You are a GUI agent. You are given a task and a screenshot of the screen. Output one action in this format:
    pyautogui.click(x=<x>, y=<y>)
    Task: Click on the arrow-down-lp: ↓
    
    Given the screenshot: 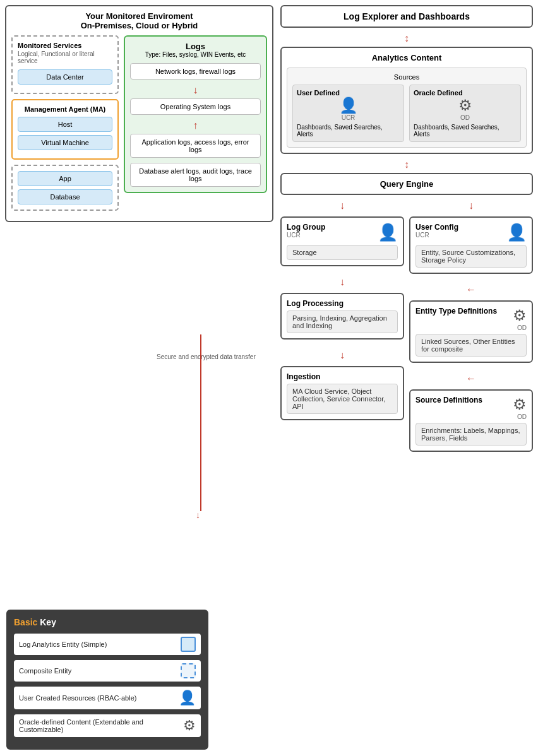 What is the action you would take?
    pyautogui.click(x=342, y=355)
    